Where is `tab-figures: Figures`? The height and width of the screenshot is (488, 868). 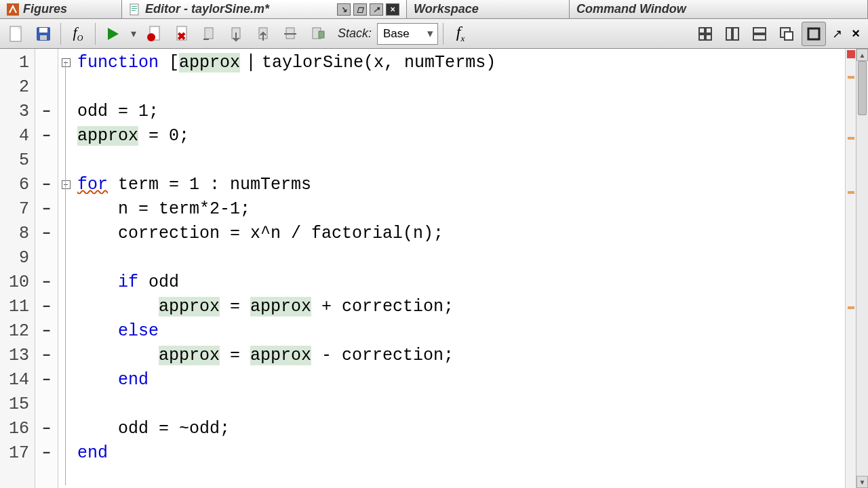 tab-figures: Figures is located at coordinates (61, 9).